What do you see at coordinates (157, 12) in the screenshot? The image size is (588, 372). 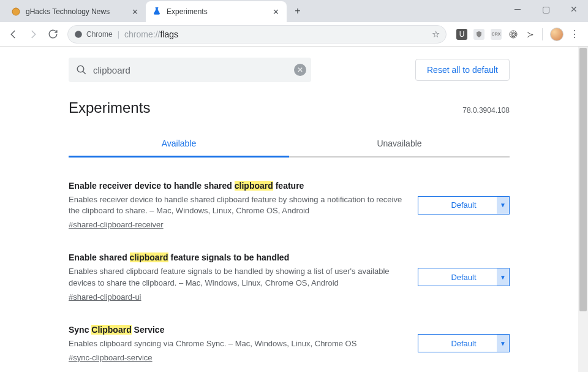 I see `favicon-flask-icon` at bounding box center [157, 12].